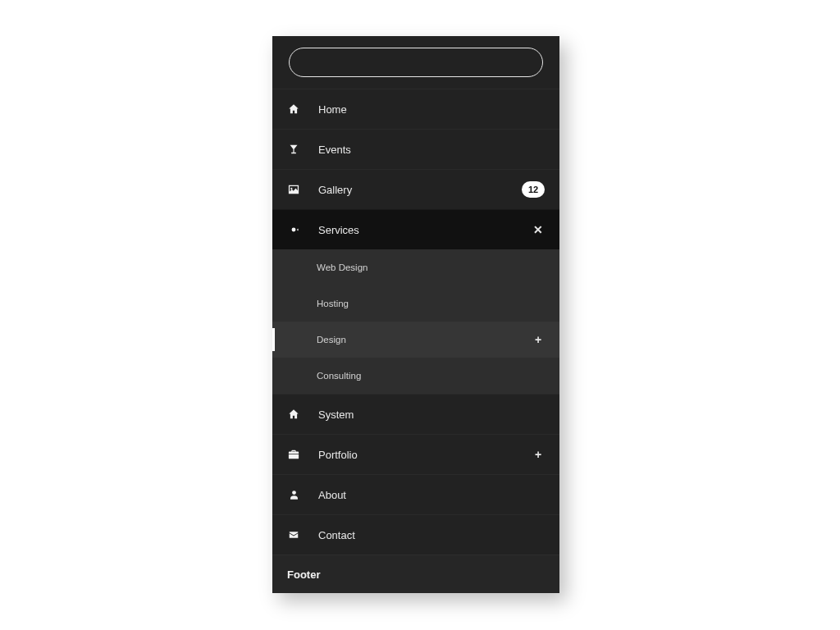  Describe the element at coordinates (416, 108) in the screenshot. I see `menu-item-home: Home` at that location.